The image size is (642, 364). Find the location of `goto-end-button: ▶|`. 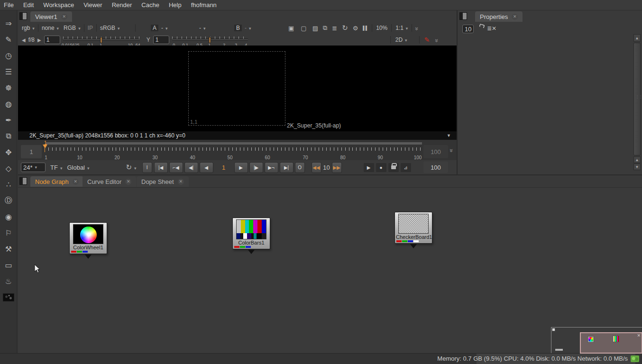

goto-end-button: ▶| is located at coordinates (286, 168).